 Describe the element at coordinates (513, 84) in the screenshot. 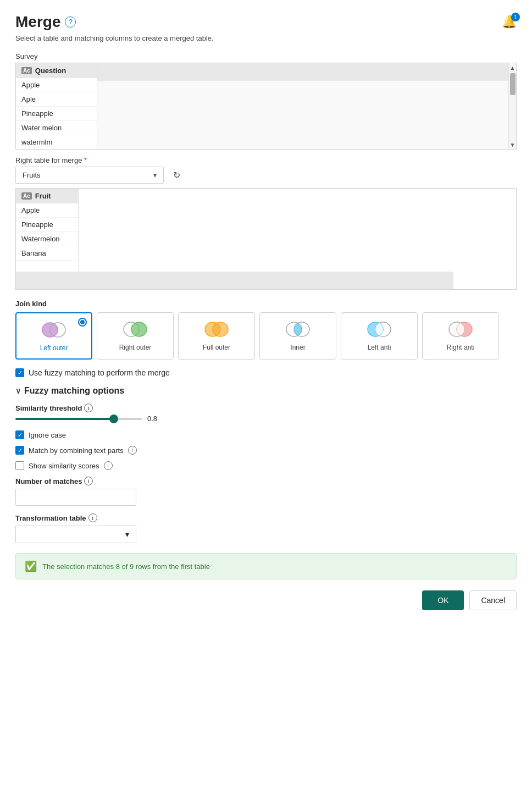

I see `scroll-thumb` at that location.